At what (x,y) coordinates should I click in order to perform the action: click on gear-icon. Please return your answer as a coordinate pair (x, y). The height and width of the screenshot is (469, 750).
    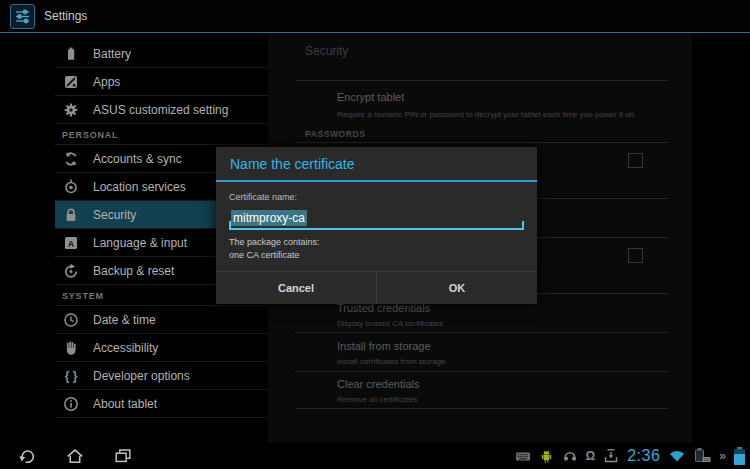
    Looking at the image, I should click on (71, 110).